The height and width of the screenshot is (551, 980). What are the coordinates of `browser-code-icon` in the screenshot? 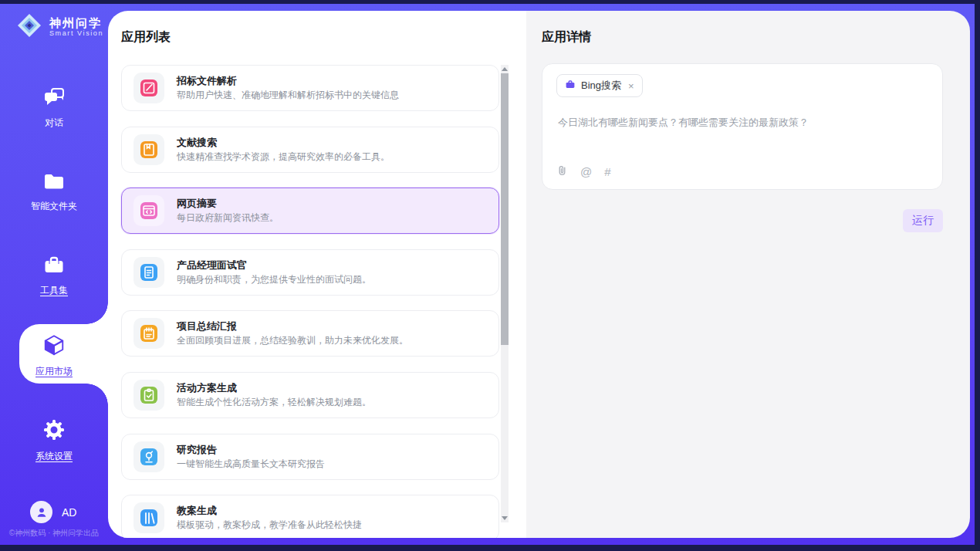 It's located at (149, 211).